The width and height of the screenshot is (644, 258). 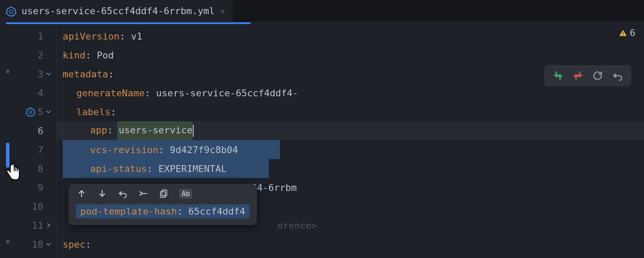 What do you see at coordinates (350, 150) in the screenshot?
I see `code-line: vcs-revision: 9d427f9c8b04` at bounding box center [350, 150].